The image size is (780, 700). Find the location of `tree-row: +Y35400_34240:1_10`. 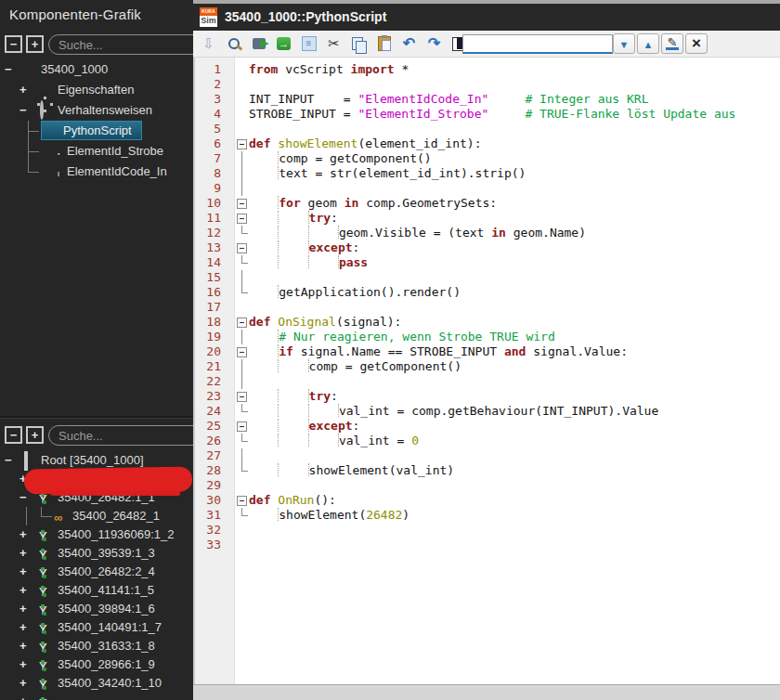

tree-row: +Y35400_34240:1_10 is located at coordinates (97, 683).